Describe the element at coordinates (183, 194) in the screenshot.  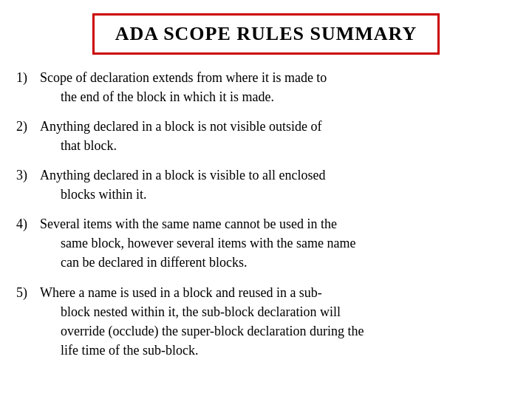
I see `rule-3-line-2: blocks within it.` at that location.